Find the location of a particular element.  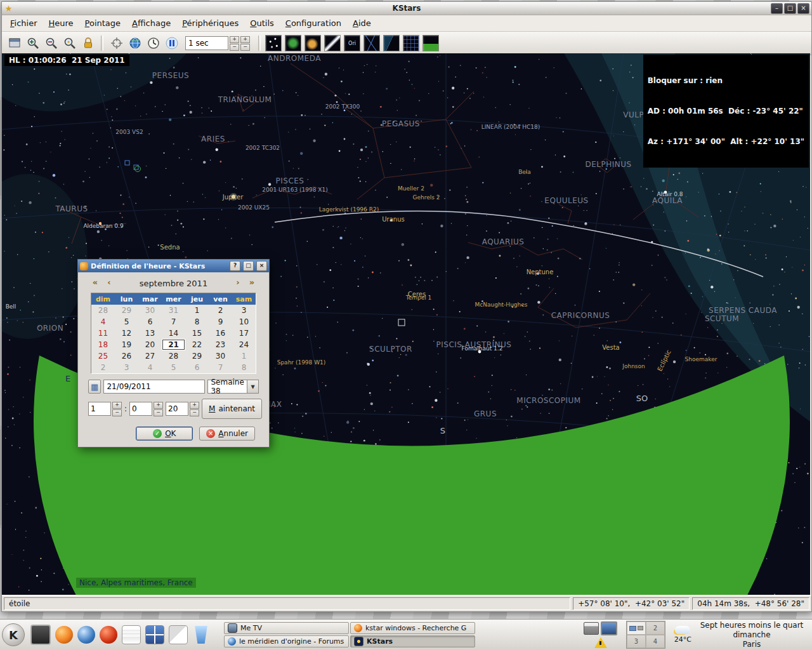

pager-desktop-cell: 2 is located at coordinates (655, 628).